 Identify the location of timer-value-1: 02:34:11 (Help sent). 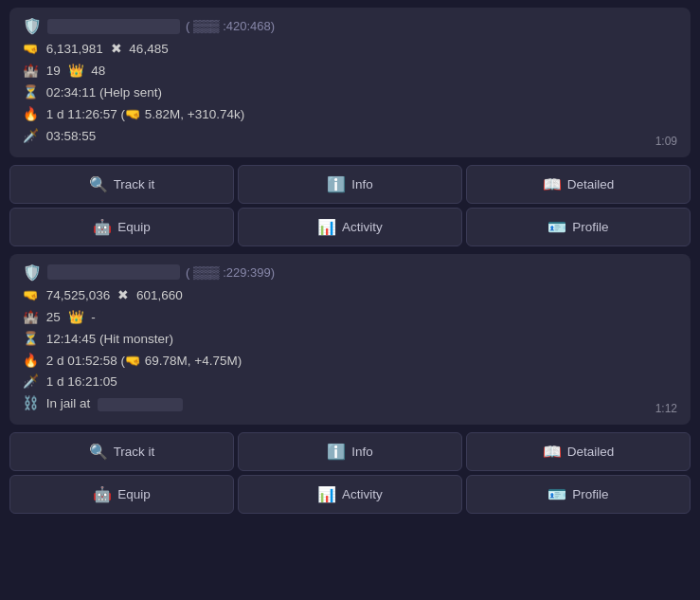
(104, 93).